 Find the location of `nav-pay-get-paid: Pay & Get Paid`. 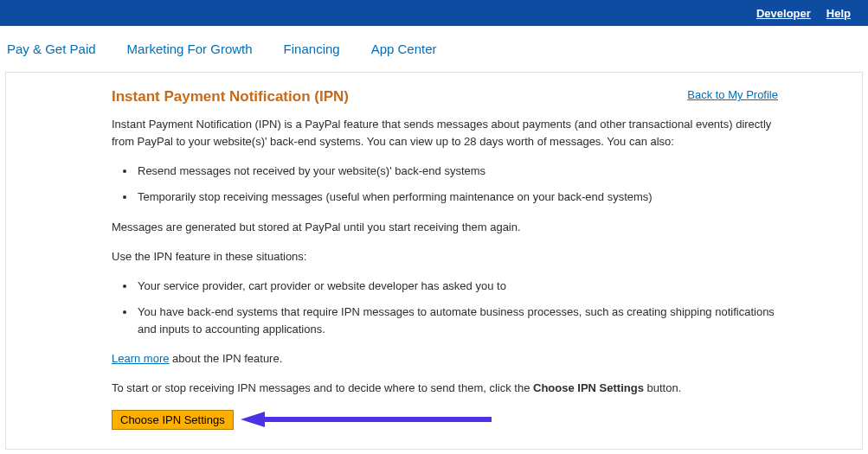

nav-pay-get-paid: Pay & Get Paid is located at coordinates (52, 48).